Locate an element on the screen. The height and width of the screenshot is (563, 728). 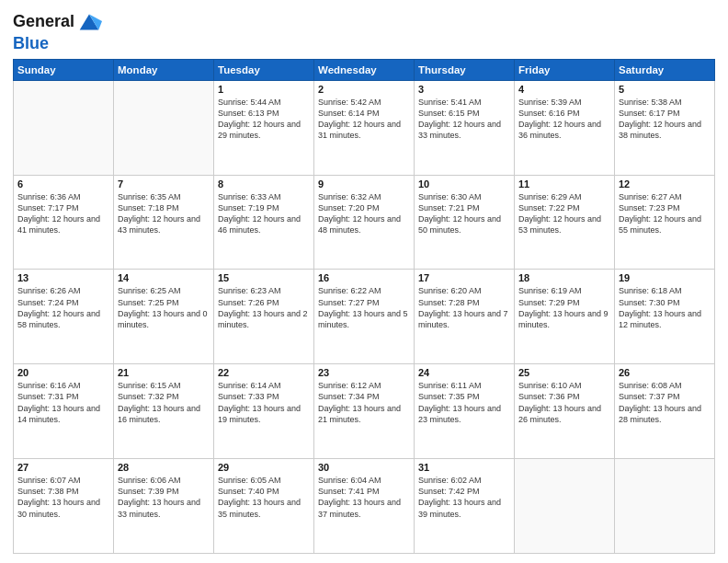
calendar-day-header: Tuesday is located at coordinates (265, 70).